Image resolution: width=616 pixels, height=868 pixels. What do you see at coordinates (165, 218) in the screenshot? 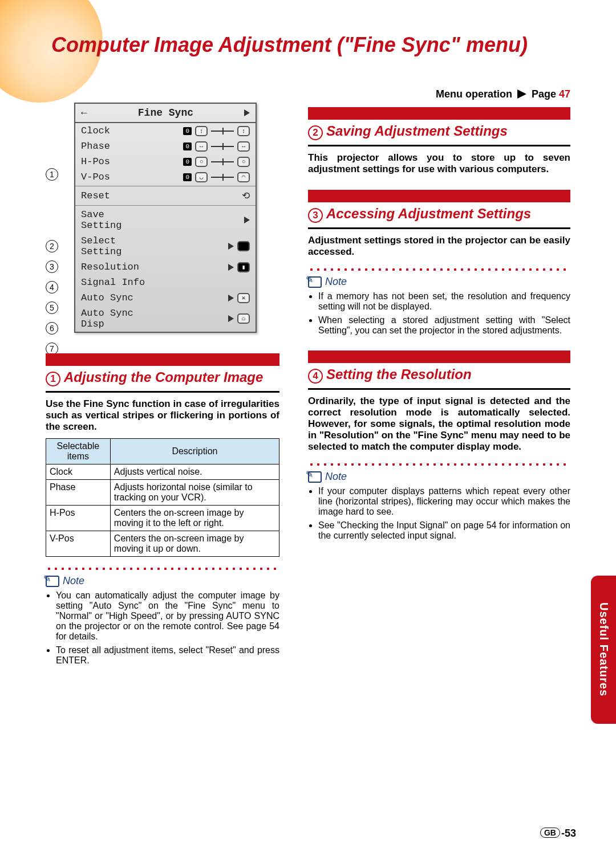
I see `fine-sync-osd: ← Fine Sync Clock0↕↕ Phase0↔↔ H-Pos0○○ V…` at bounding box center [165, 218].